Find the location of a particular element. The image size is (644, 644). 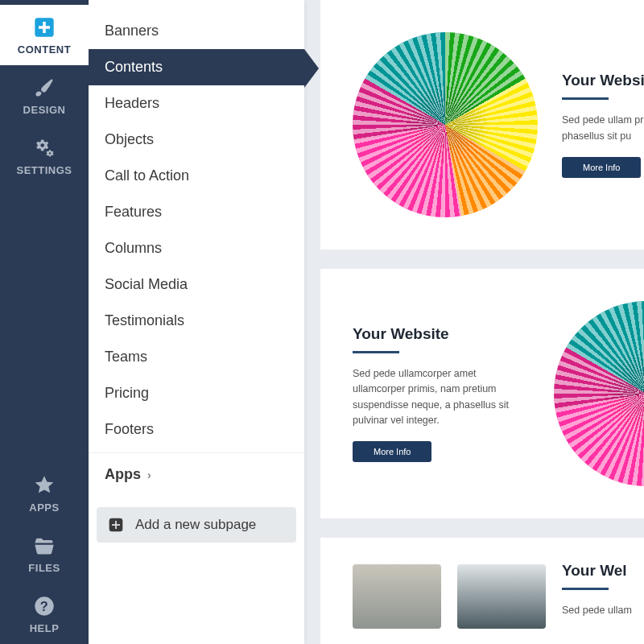

rail-item-design: DESIGN is located at coordinates (44, 95).